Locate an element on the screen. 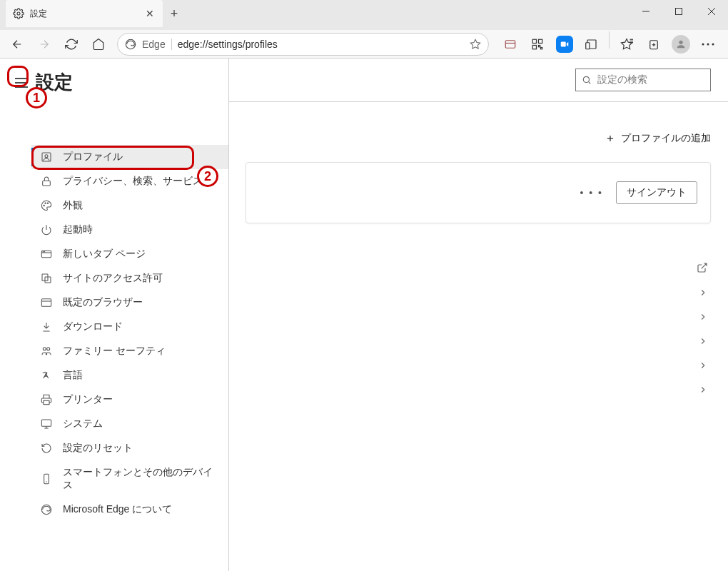 The height and width of the screenshot is (571, 728). sidebar-item-profile: プロファイル is located at coordinates (130, 157).